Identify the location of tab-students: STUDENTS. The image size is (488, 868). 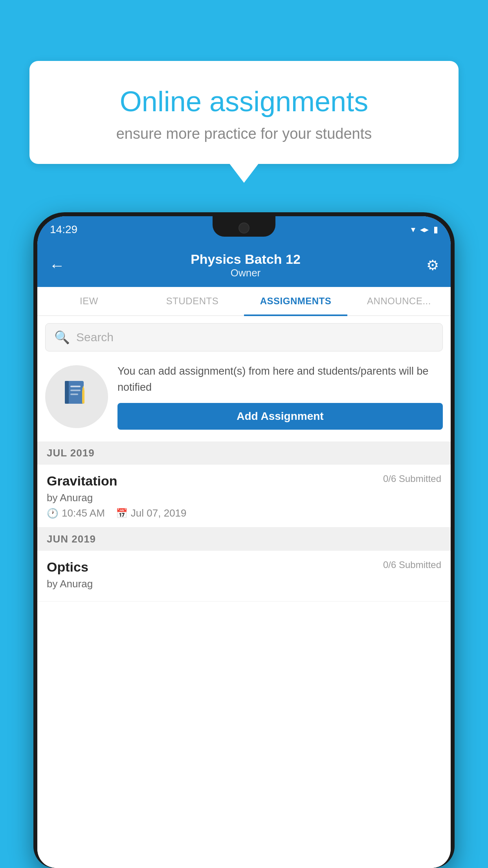
(193, 301).